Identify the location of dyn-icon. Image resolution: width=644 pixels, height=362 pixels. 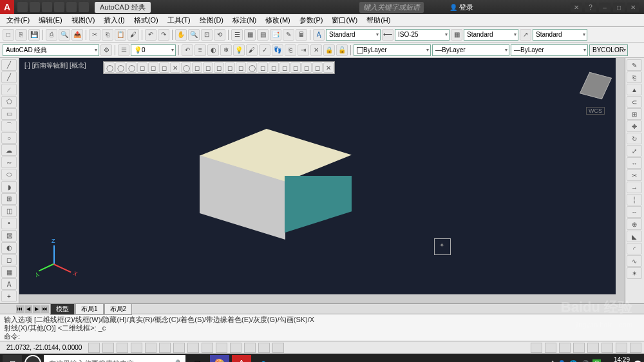
(207, 348).